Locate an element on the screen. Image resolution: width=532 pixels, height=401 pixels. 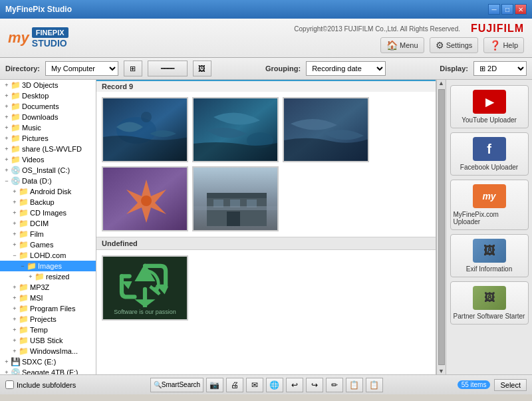
help-label: Help is located at coordinates (511, 45).